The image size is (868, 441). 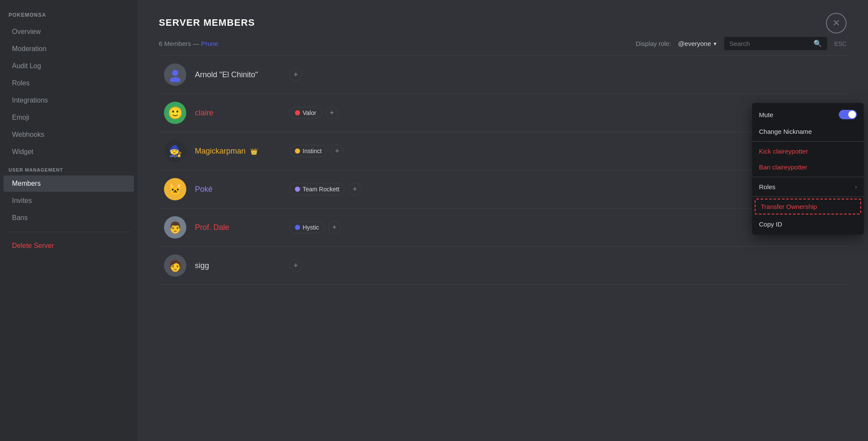 I want to click on context-menu-item-transfer-ownership: Transfer Ownership, so click(x=808, y=207).